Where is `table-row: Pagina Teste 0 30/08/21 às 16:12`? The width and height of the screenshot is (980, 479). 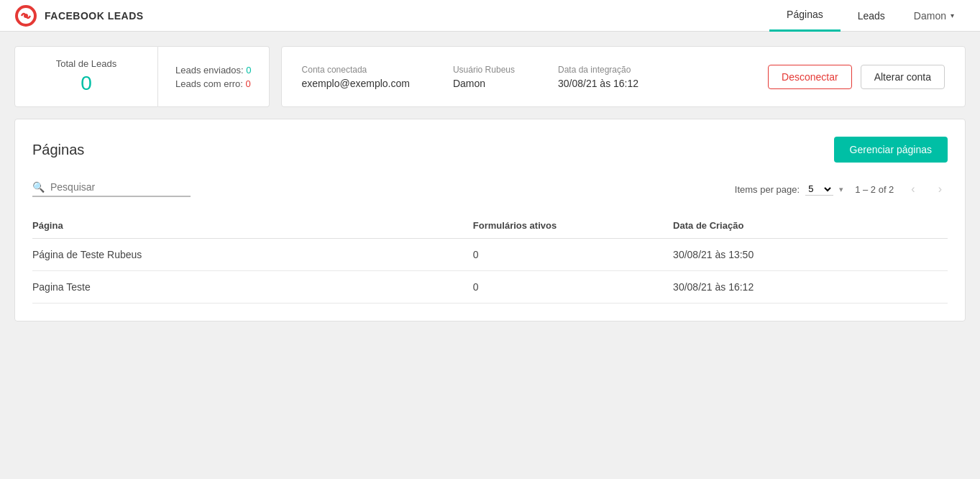 table-row: Pagina Teste 0 30/08/21 às 16:12 is located at coordinates (490, 288).